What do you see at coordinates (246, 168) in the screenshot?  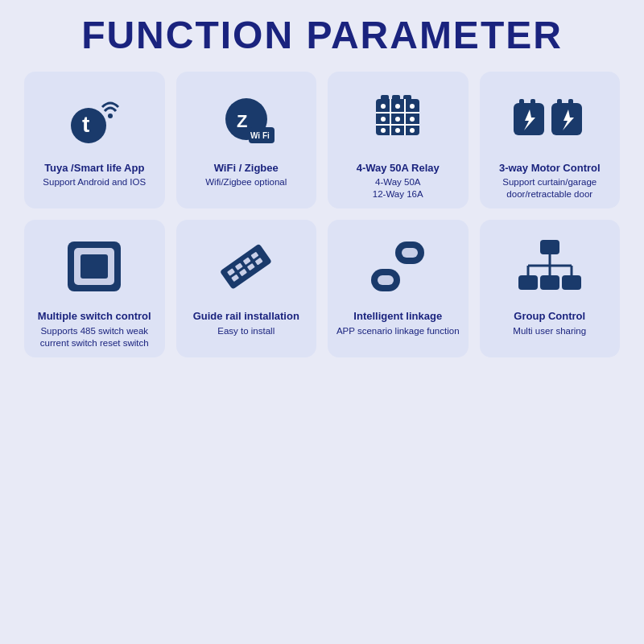 I see `card-wifi-title: WiFi / Zigbee` at bounding box center [246, 168].